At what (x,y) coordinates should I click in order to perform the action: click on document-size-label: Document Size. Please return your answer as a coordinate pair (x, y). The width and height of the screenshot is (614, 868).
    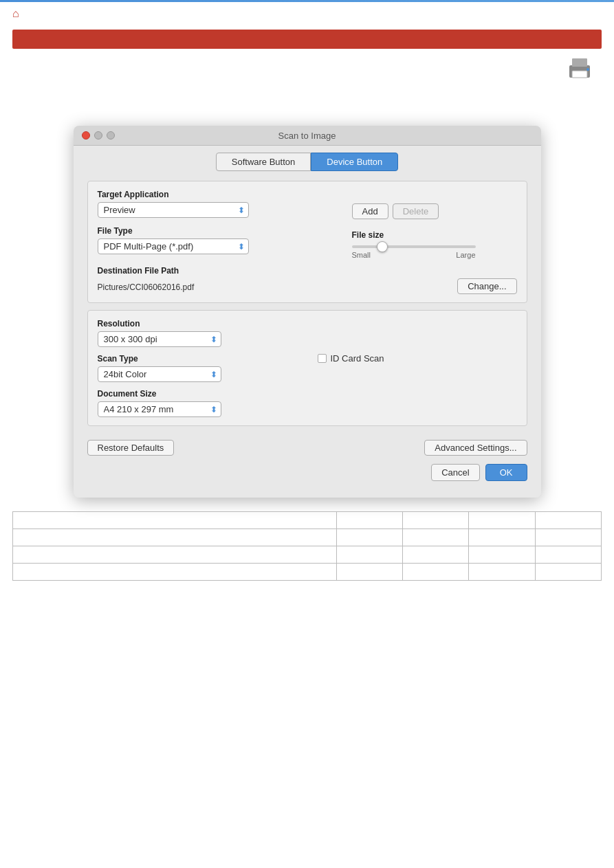
    Looking at the image, I should click on (197, 394).